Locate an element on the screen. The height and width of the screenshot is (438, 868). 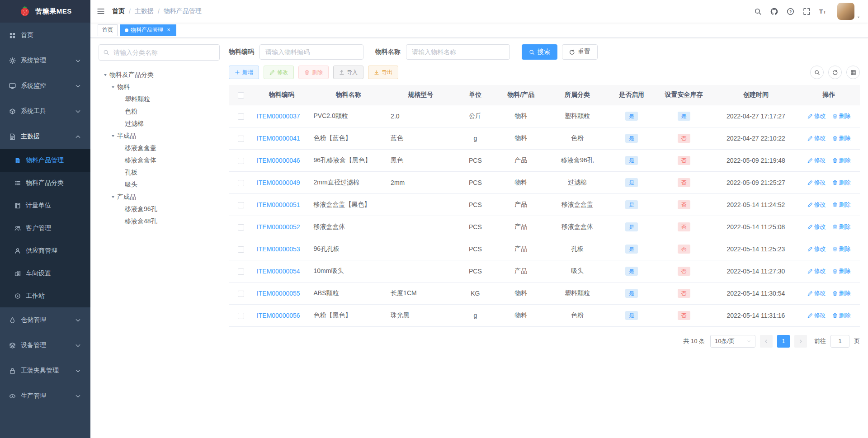
toggle-search-button is located at coordinates (817, 72).